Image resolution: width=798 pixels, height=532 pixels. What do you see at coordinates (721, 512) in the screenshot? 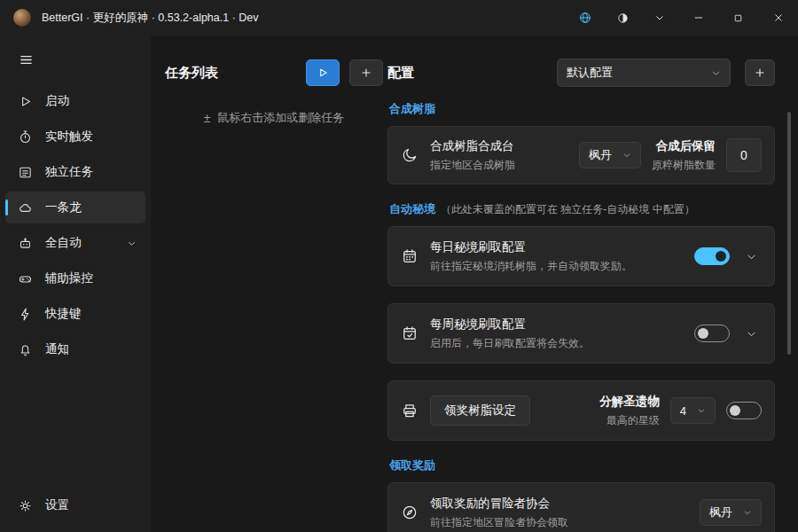
I see `claim-region-value: 枫丹` at bounding box center [721, 512].